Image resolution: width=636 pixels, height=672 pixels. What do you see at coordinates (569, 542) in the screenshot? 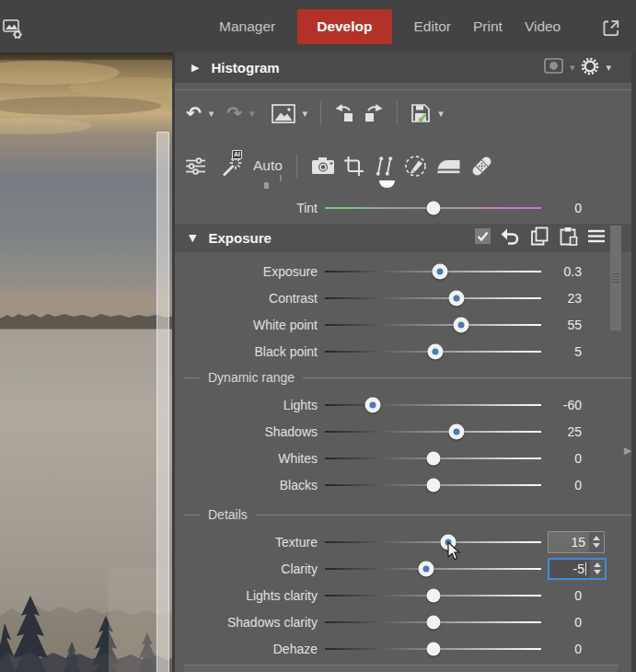
I see `value-field: 15` at bounding box center [569, 542].